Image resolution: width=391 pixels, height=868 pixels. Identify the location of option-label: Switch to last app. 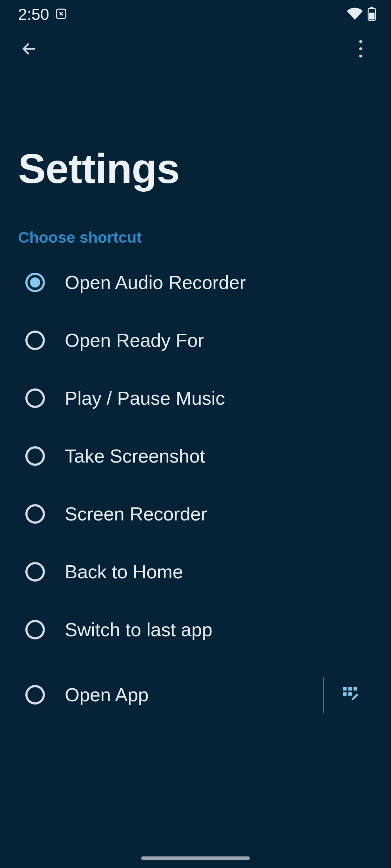
(219, 630).